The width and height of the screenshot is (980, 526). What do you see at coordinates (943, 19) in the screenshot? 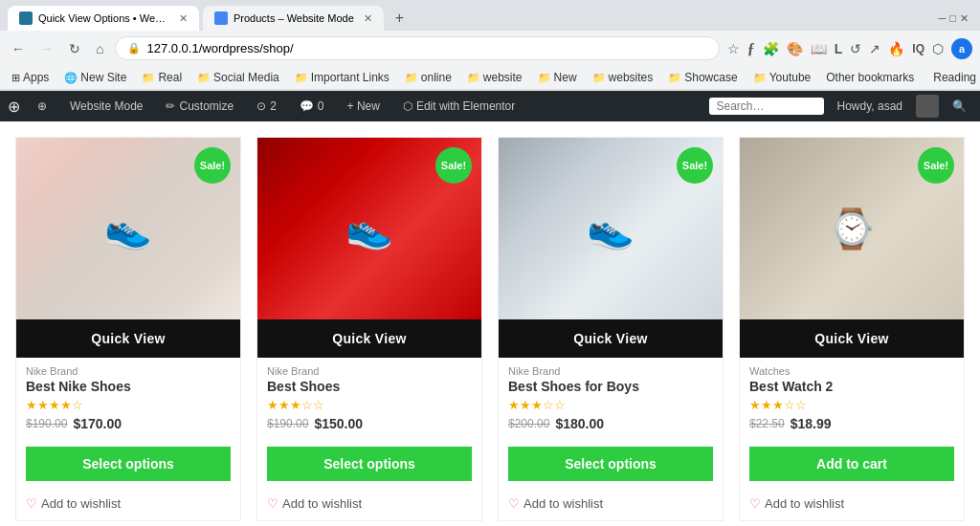
I see `minimize-btn: ─` at bounding box center [943, 19].